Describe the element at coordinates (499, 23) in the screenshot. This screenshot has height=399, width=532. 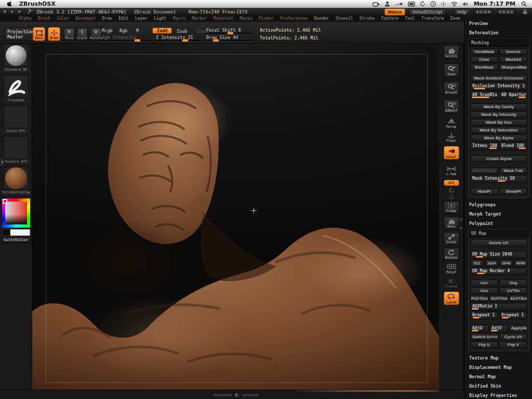
I see `section-preview: Preview` at that location.